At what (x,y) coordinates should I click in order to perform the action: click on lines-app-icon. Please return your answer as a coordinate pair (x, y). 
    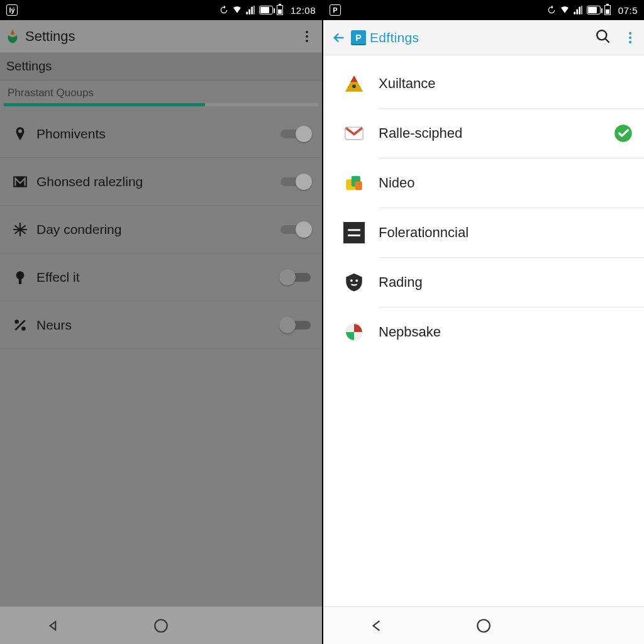
    Looking at the image, I should click on (354, 233).